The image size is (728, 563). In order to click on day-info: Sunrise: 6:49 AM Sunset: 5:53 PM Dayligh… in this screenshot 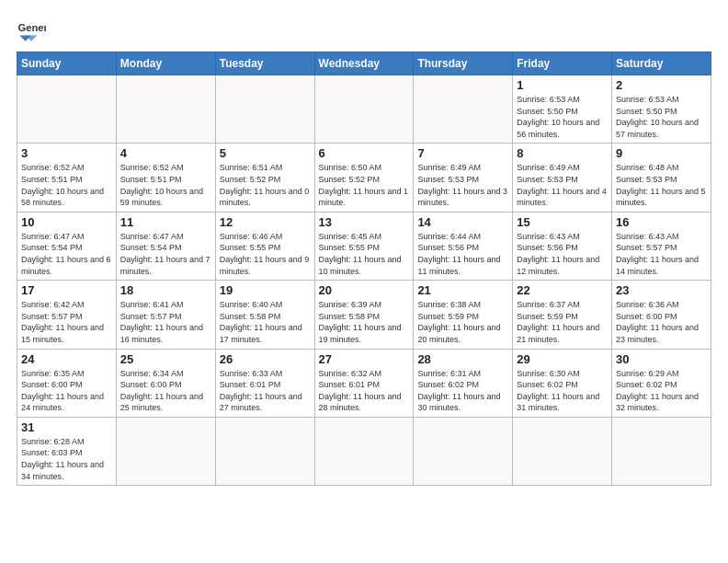, I will do `click(463, 185)`.